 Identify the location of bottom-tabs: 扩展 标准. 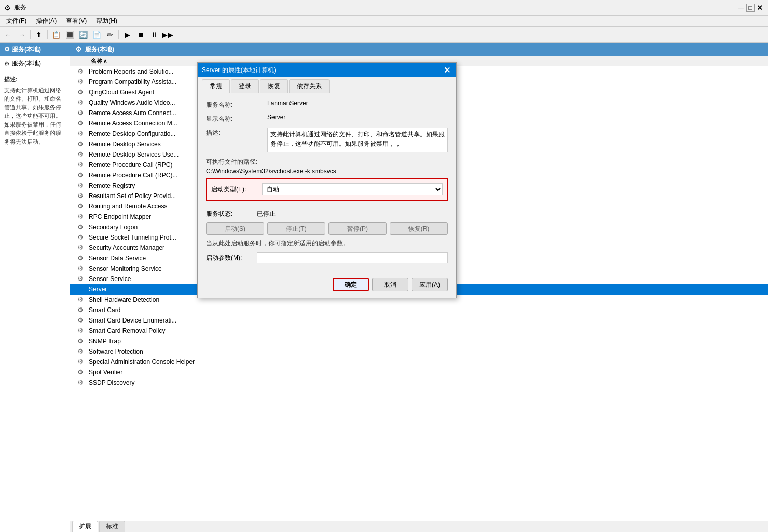
(419, 526).